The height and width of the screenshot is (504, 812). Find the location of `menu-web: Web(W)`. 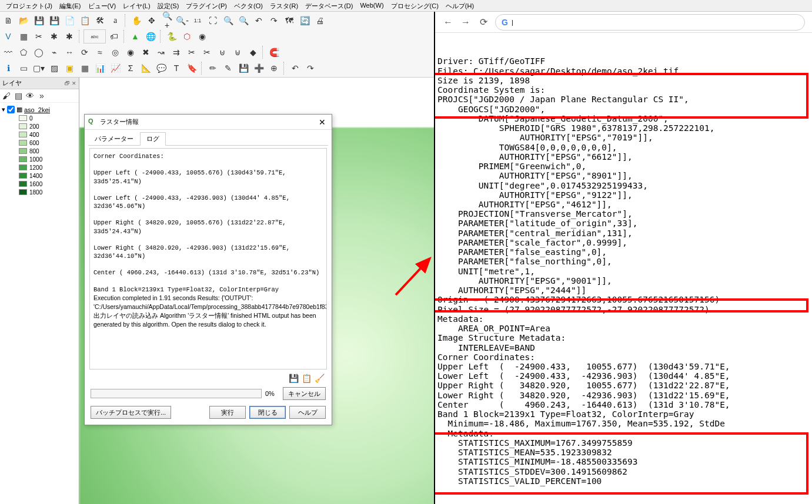

menu-web: Web(W) is located at coordinates (372, 6).